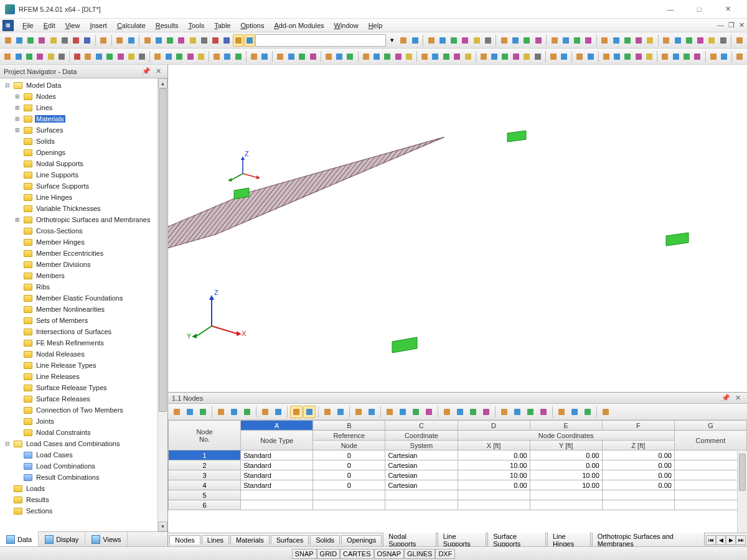 The width and height of the screenshot is (747, 560). Describe the element at coordinates (349, 446) in the screenshot. I see `col-ref-node2: Node` at that location.